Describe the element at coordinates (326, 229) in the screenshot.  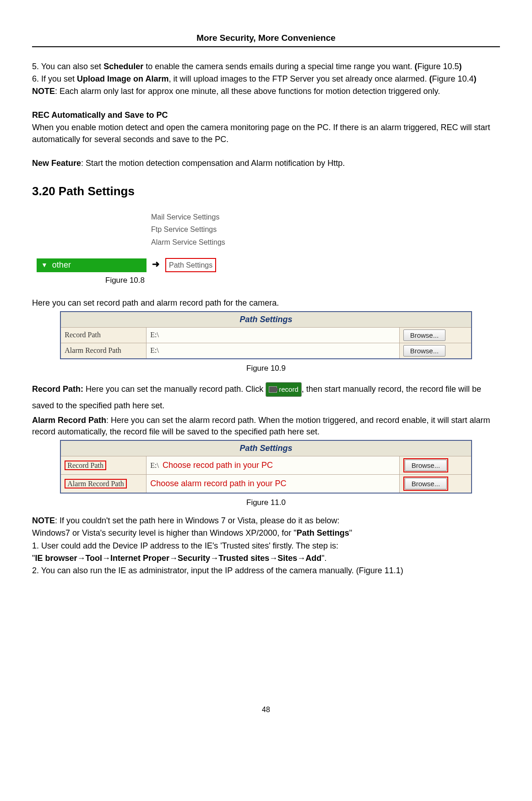
I see `menu-item-ftp: Ftp Service Settings` at that location.